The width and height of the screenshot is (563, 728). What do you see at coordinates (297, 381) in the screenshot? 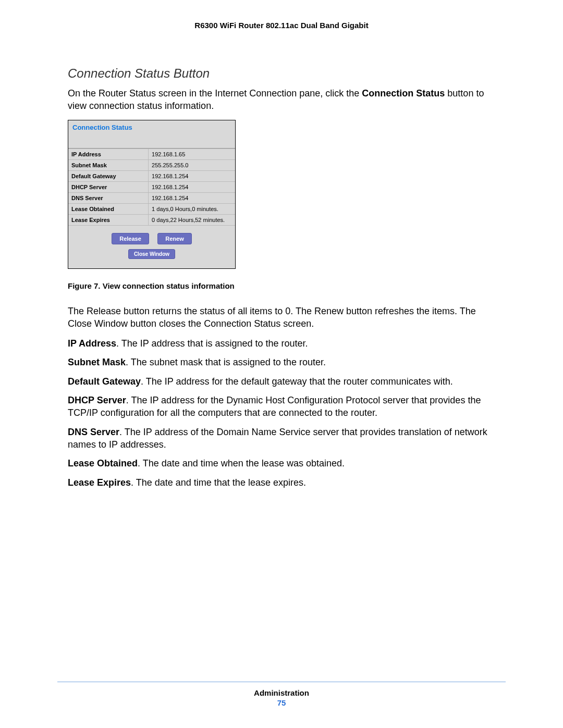
I see `definition-desc: . The IP address for the default gateway…` at bounding box center [297, 381].